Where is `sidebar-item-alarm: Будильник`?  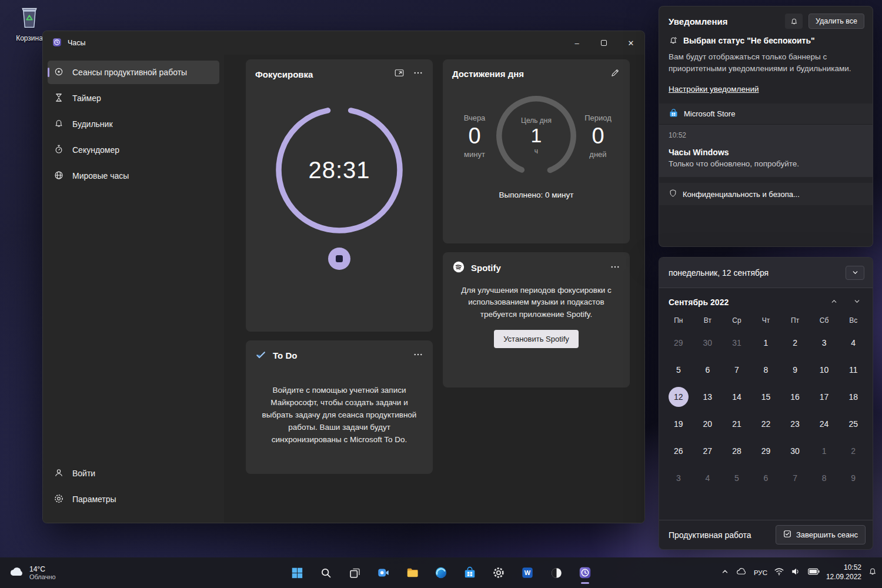 sidebar-item-alarm: Будильник is located at coordinates (133, 124).